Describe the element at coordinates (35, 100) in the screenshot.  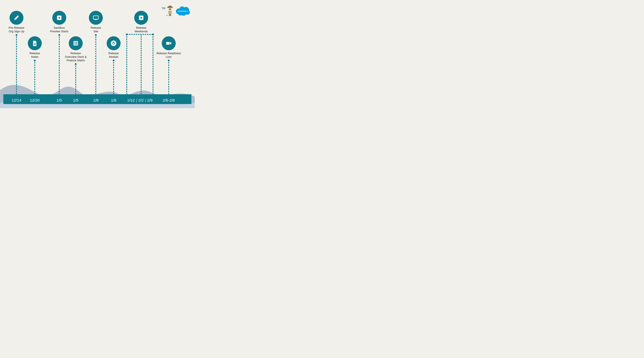
I see `milestone-date: 12/20` at that location.